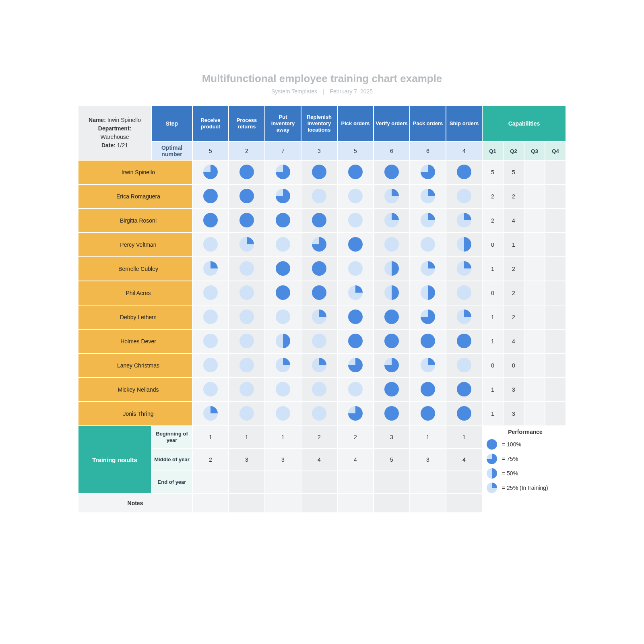  Describe the element at coordinates (355, 460) in the screenshot. I see `training-result-value: 4` at that location.